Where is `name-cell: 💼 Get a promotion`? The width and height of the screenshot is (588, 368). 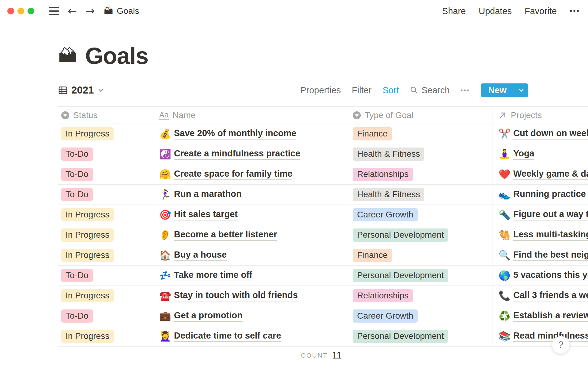 name-cell: 💼 Get a promotion is located at coordinates (250, 316).